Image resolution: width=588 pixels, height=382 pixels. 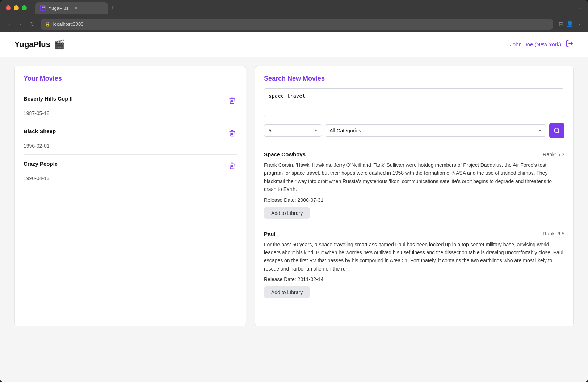 I want to click on tab-close-icon: ✕, so click(x=76, y=8).